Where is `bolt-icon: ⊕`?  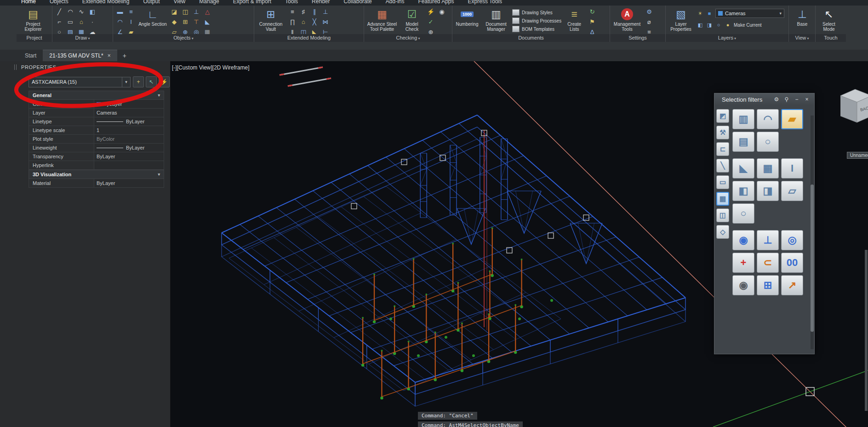
bolt-icon: ⊕ is located at coordinates (185, 30).